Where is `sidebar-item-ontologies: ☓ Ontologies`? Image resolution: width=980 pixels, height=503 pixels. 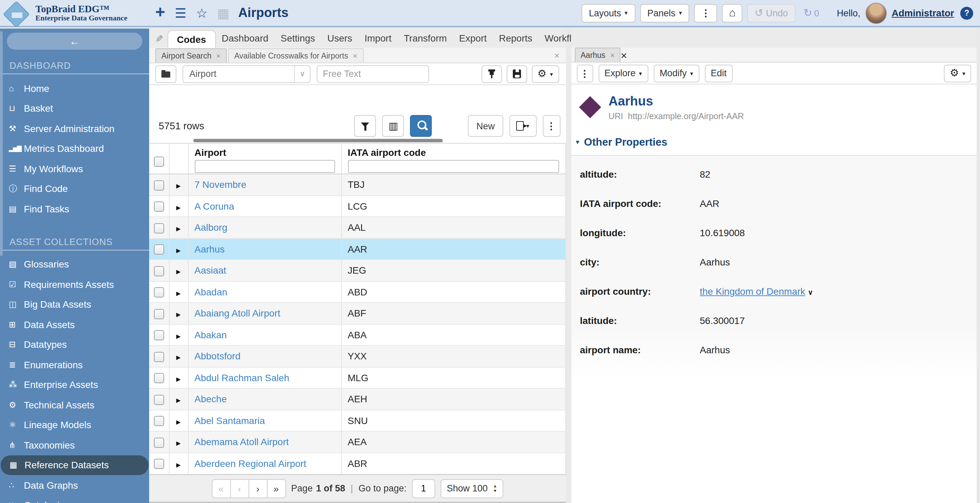 sidebar-item-ontologies: ☓ Ontologies is located at coordinates (75, 499).